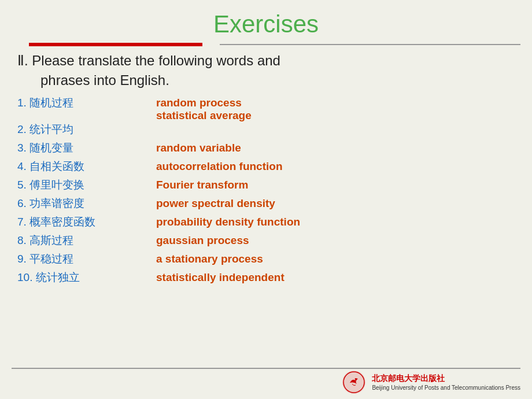 Image resolution: width=532 pixels, height=399 pixels. What do you see at coordinates (204, 116) in the screenshot?
I see `english-line2: statistical average` at bounding box center [204, 116].